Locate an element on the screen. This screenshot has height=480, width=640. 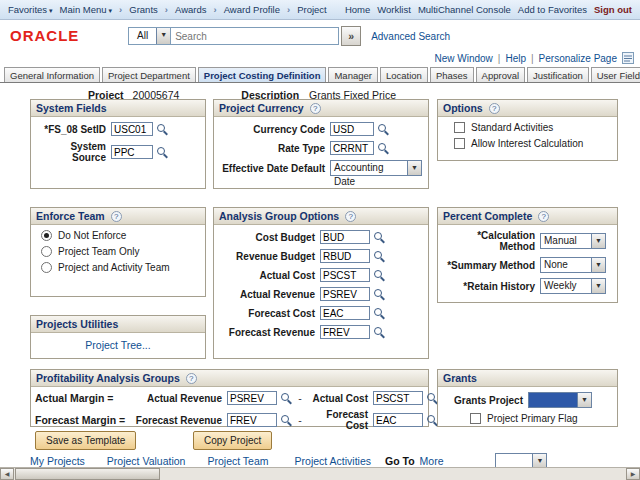
tab-user-fields: User Fields is located at coordinates (616, 74).